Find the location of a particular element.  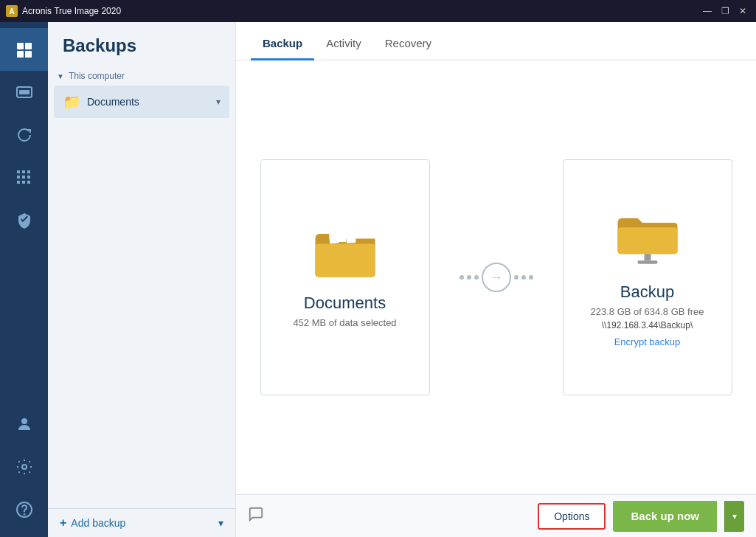

shield-icon is located at coordinates (24, 221).